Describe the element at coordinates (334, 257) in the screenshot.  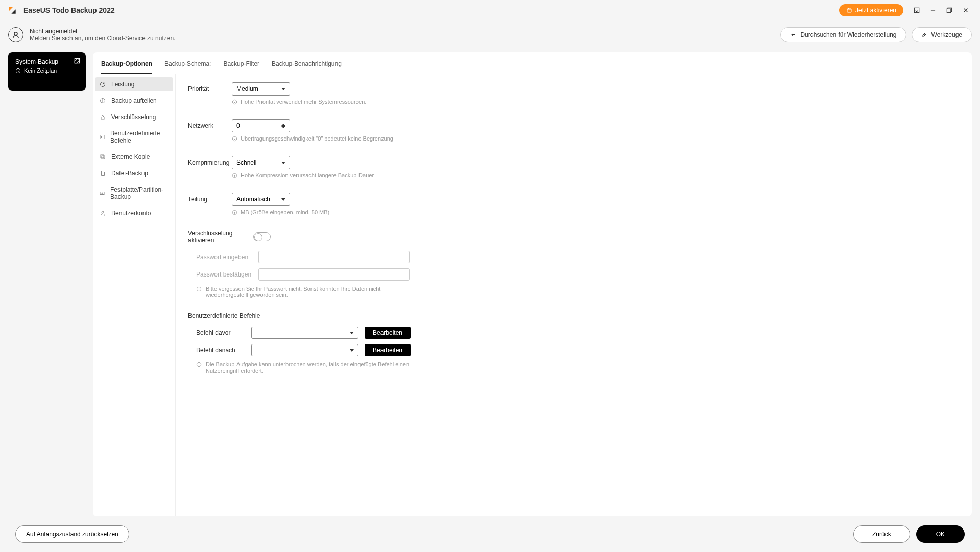
I see `password-input` at that location.